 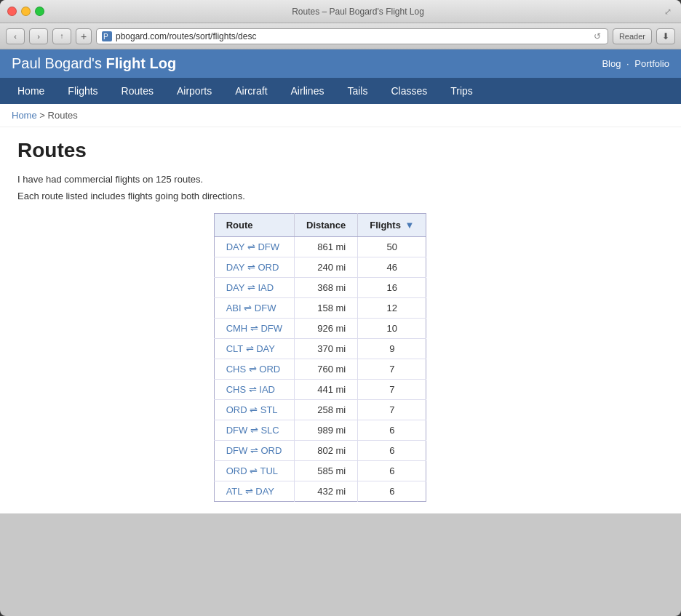 What do you see at coordinates (255, 329) in the screenshot?
I see `route-link: CMH ⇌ DFW` at bounding box center [255, 329].